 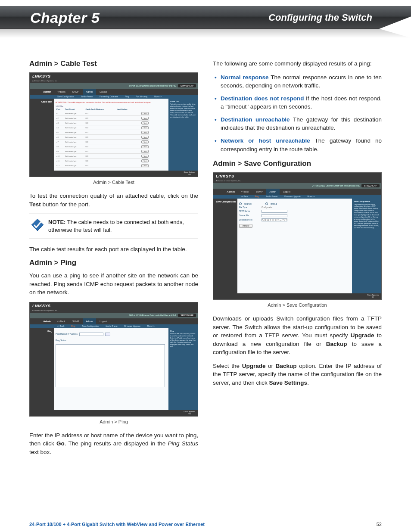 I want to click on footer-page-number: 52, so click(x=379, y=524).